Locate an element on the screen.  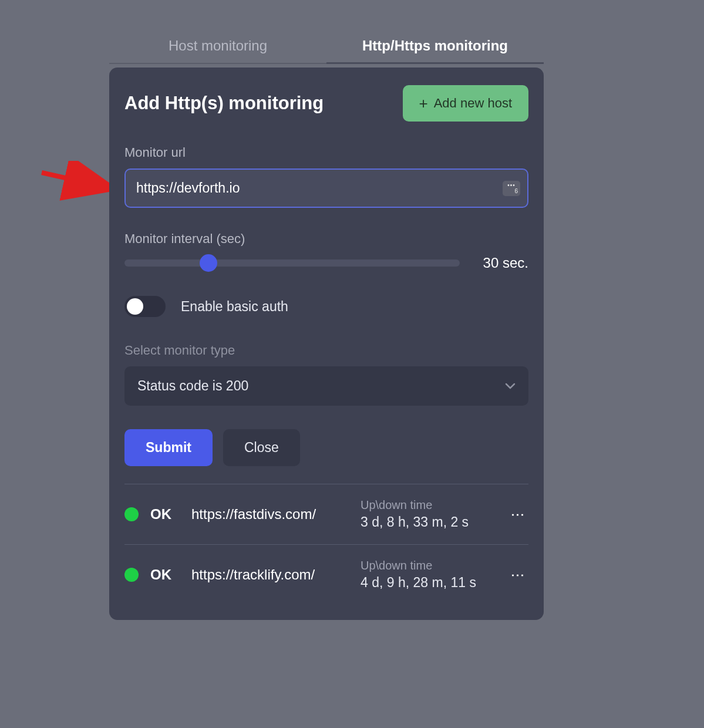
chevron-down-icon is located at coordinates (510, 386).